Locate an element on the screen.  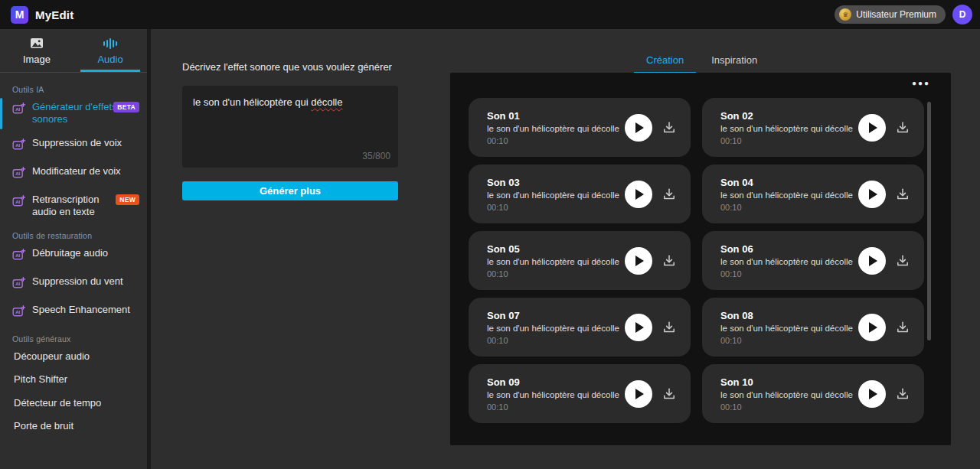
more-options-icon: ●●● is located at coordinates (921, 83).